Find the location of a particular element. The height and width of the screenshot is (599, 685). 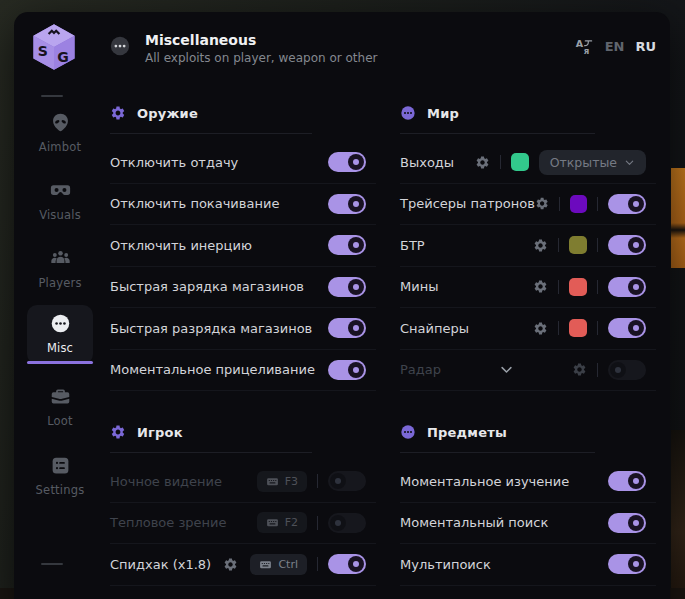

list-icon is located at coordinates (60, 466).